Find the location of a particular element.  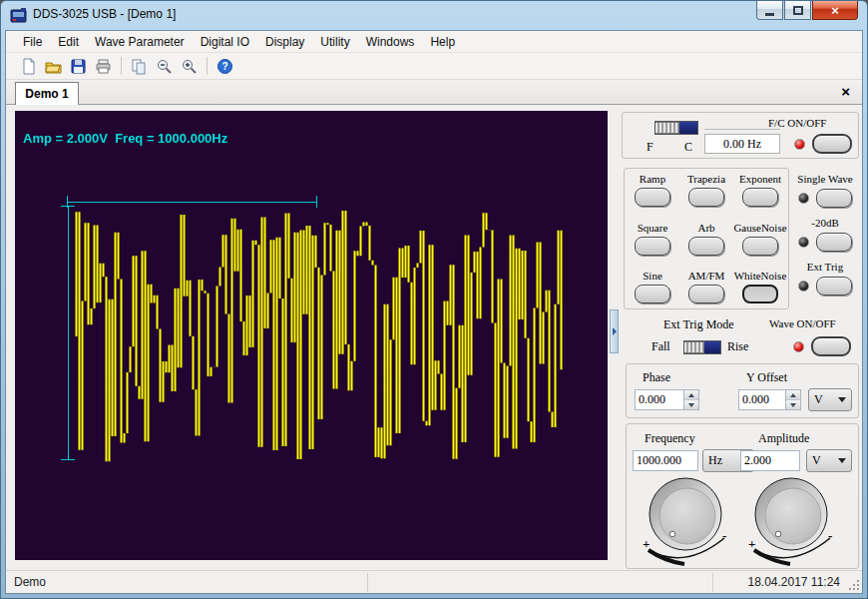

tab-bar: Demo 1 × is located at coordinates (434, 92).